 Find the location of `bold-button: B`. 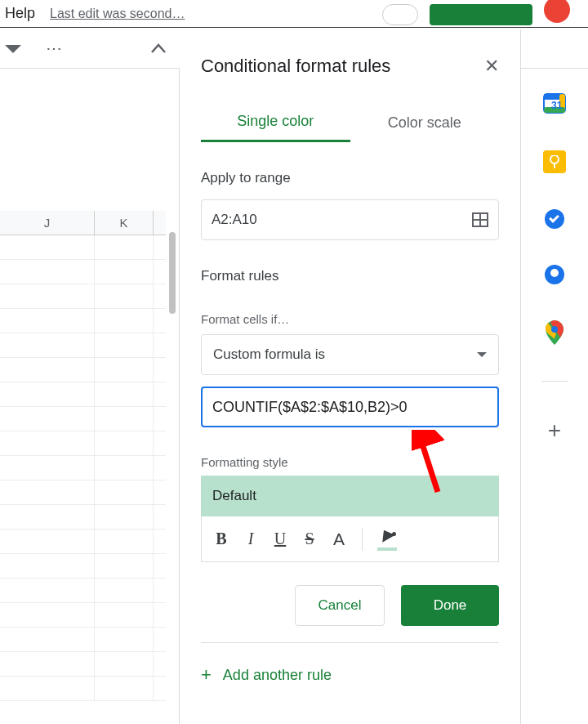

bold-button: B is located at coordinates (221, 539).